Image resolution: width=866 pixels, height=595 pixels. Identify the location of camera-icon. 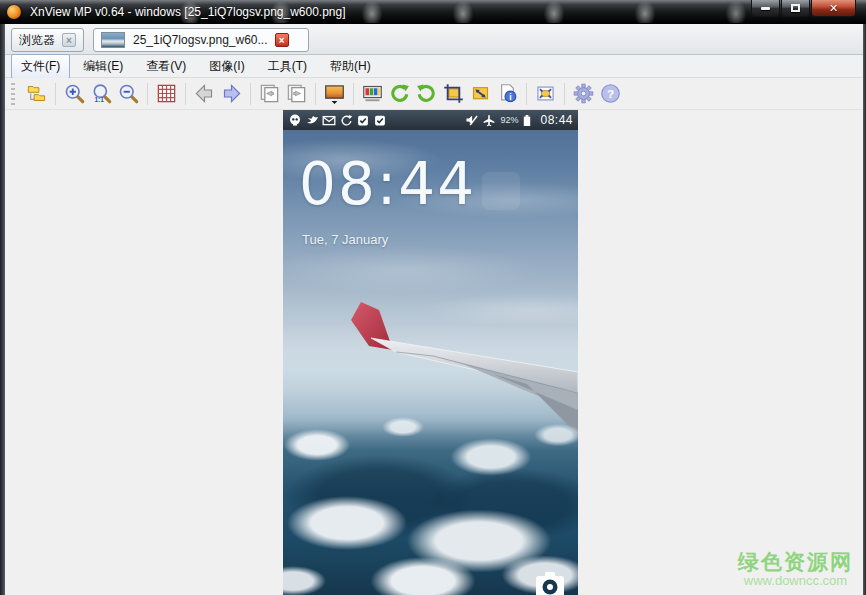
(550, 583).